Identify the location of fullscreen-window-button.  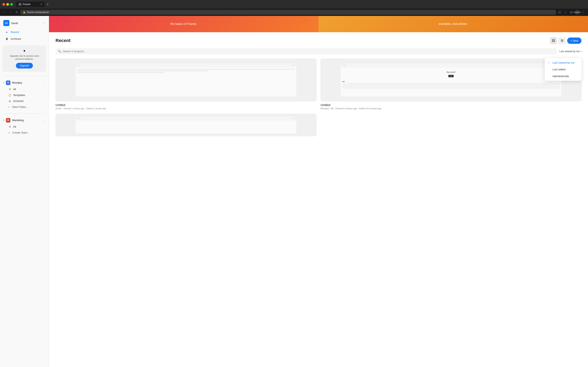
(12, 4).